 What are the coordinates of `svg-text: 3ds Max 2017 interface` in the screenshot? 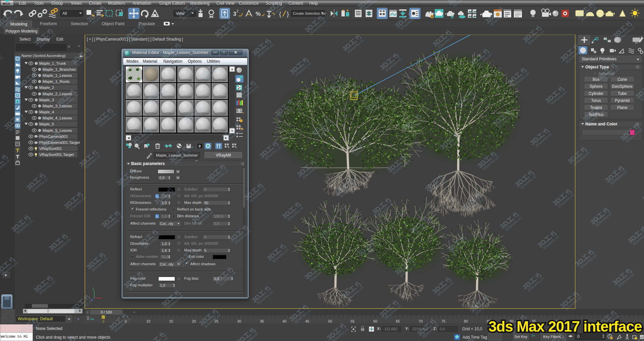 It's located at (565, 327).